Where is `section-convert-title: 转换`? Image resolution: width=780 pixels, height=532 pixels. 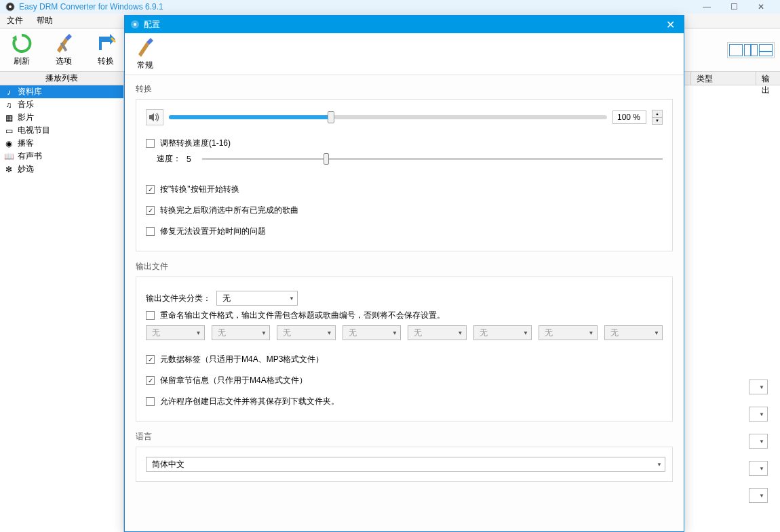
section-convert-title: 转换 is located at coordinates (404, 89).